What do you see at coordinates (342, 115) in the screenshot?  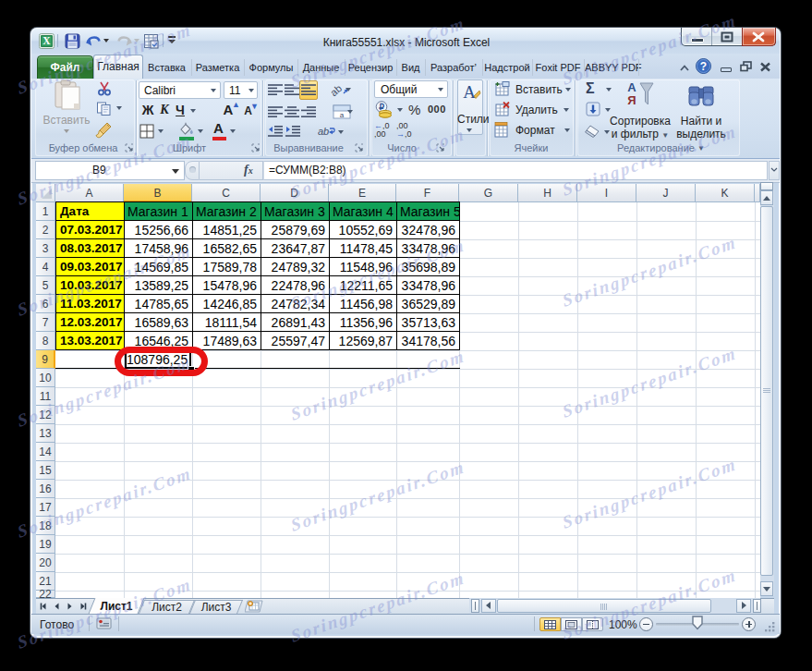 I see `svg-text: a` at bounding box center [342, 115].